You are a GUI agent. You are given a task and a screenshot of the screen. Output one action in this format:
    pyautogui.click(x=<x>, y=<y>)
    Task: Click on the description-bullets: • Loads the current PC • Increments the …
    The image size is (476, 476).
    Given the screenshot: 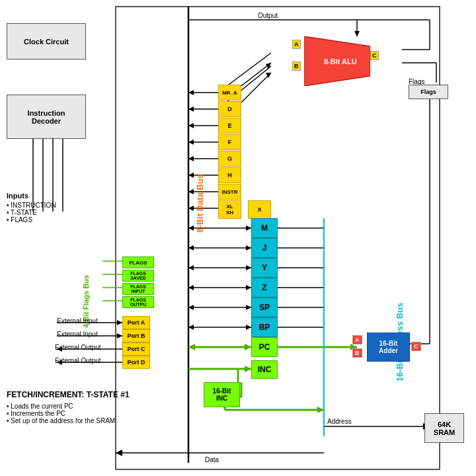 What is the action you would take?
    pyautogui.click(x=68, y=414)
    